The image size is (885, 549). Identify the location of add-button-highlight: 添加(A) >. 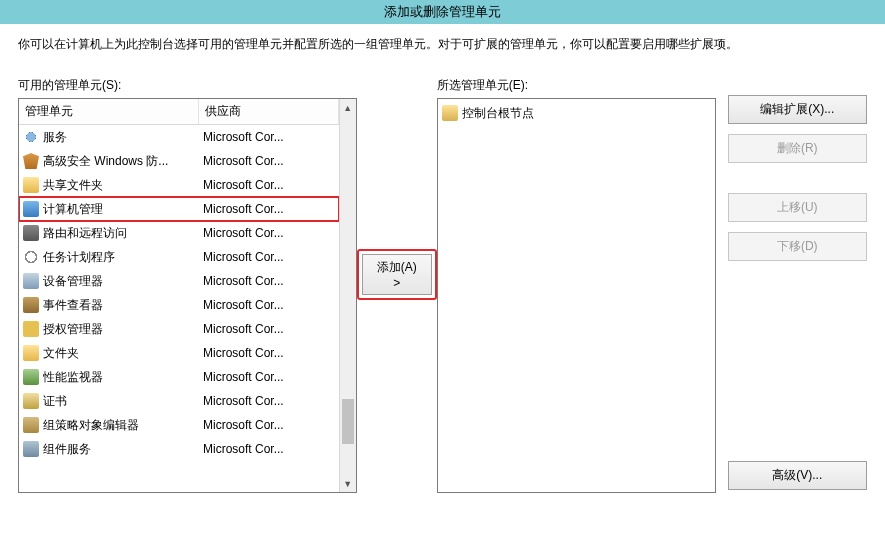
(397, 274).